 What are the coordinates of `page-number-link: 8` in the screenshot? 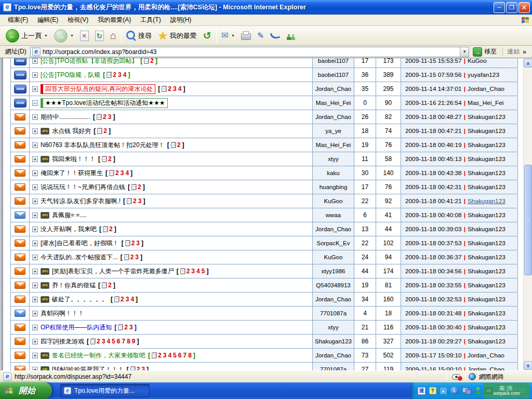 It's located at (129, 341).